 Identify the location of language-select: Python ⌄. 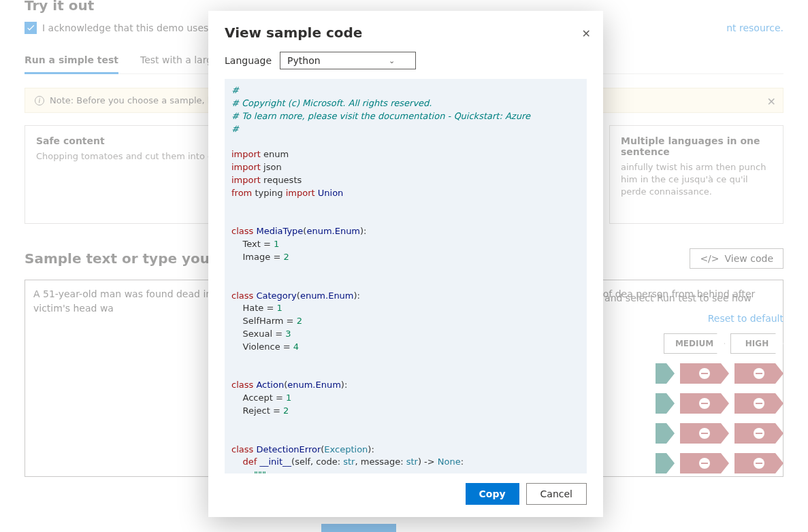
(348, 61).